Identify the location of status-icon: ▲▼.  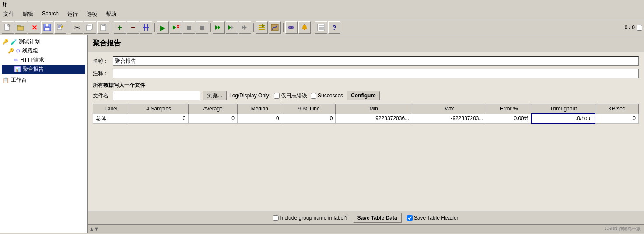
(94, 229).